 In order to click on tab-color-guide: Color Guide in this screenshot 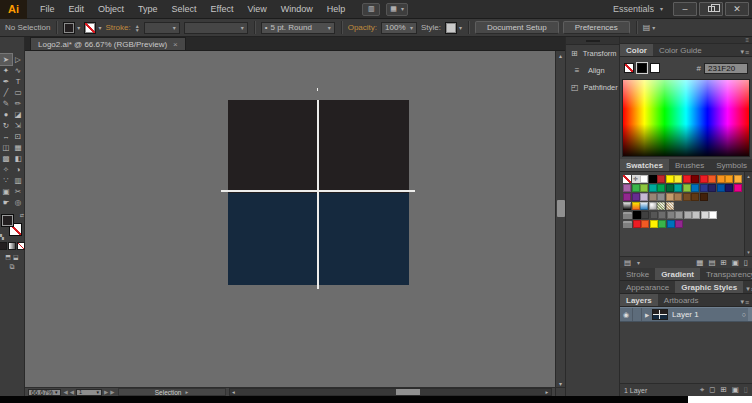, I will do `click(680, 50)`.